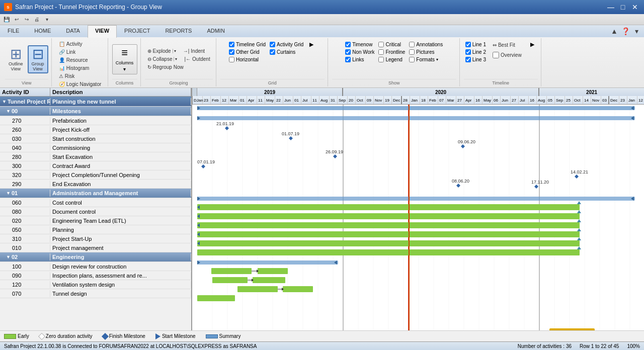  What do you see at coordinates (70, 44) in the screenshot?
I see `activity-button: 📋 Activity` at bounding box center [70, 44].